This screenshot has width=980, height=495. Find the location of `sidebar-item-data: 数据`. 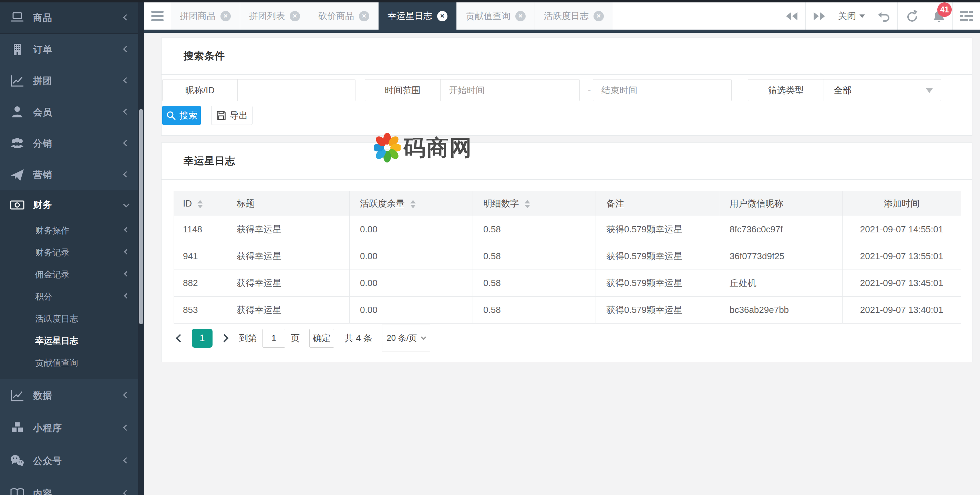

sidebar-item-data: 数据 is located at coordinates (72, 395).